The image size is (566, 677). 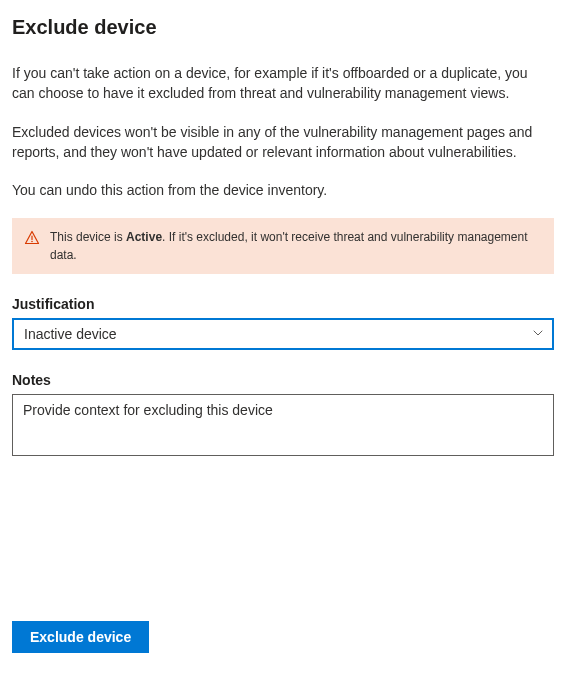 What do you see at coordinates (144, 237) in the screenshot?
I see `alert-status: Active` at bounding box center [144, 237].